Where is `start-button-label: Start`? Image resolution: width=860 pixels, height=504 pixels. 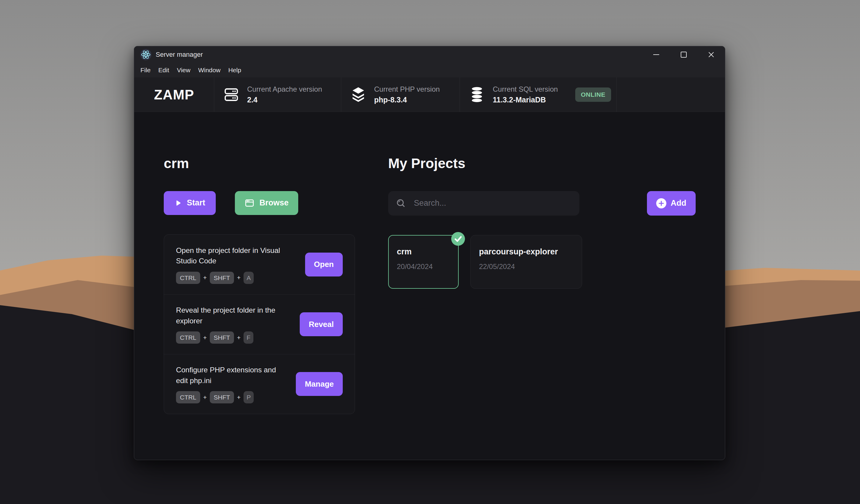
start-button-label: Start is located at coordinates (196, 203).